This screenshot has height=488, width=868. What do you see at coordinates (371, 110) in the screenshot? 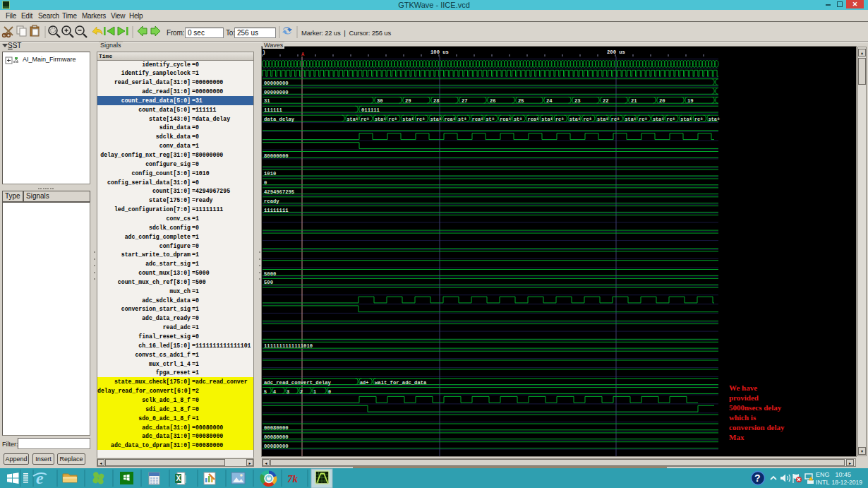
I see `svg-text: 011111` at bounding box center [371, 110].